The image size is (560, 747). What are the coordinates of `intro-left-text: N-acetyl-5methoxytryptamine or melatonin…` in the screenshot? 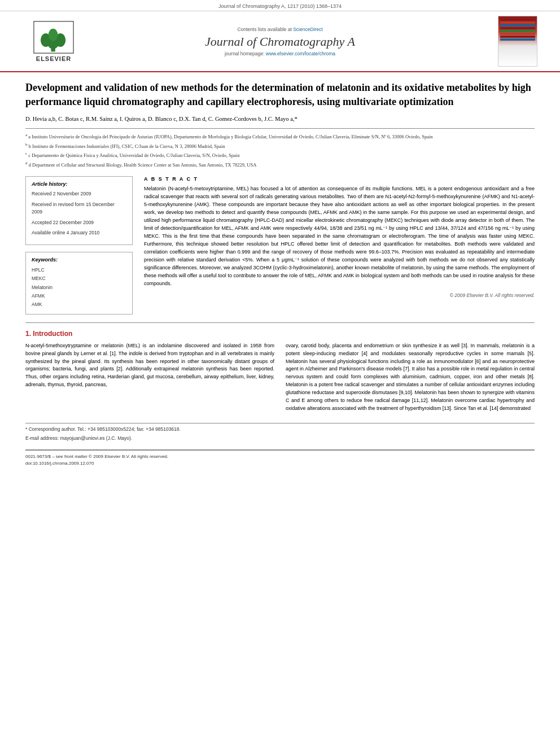 It's located at (150, 366).